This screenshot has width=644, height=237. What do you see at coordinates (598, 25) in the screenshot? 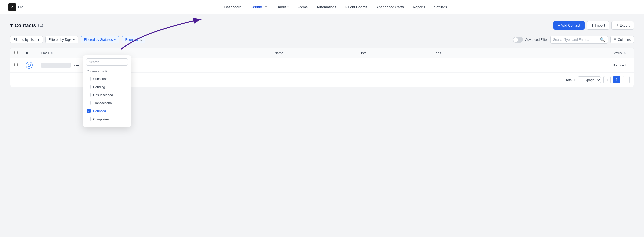
I see `import-button: ⬆ Import` at bounding box center [598, 25].